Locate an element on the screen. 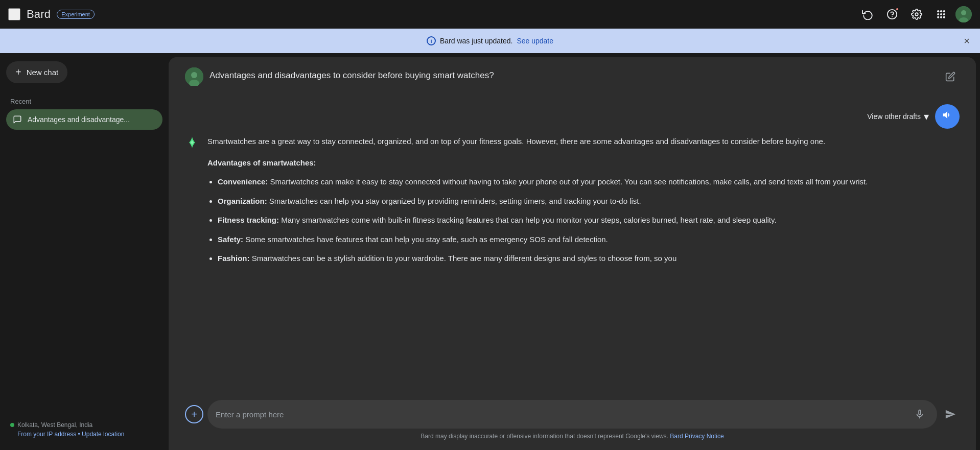  advantage-item-1: Organization: Smartwatches can help you … is located at coordinates (589, 201).